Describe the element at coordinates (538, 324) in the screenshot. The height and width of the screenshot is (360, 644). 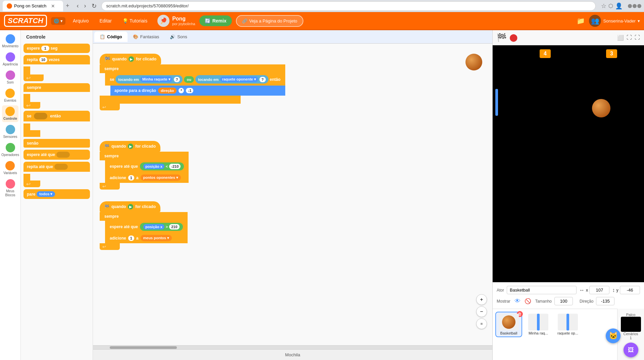
I see `sprite-minha-raquete: Minha raq...` at that location.